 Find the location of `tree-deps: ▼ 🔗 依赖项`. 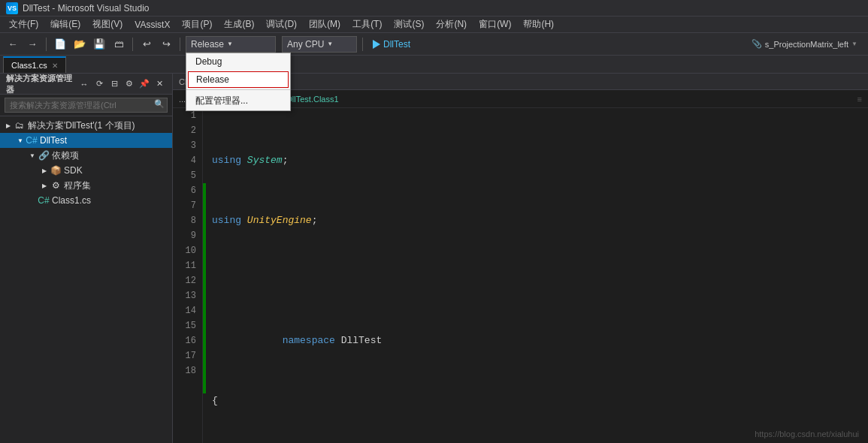

tree-deps: ▼ 🔗 依赖项 is located at coordinates (86, 155).